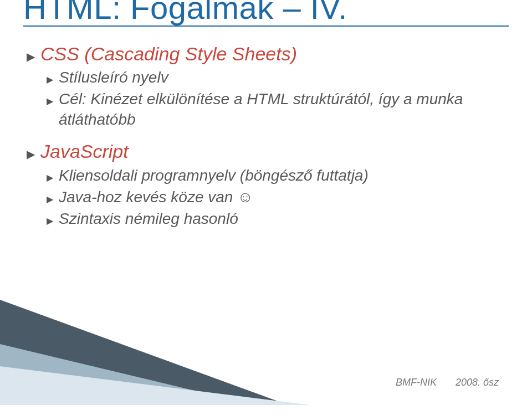 The image size is (532, 415). I want to click on bullet-head: ▶ JavaScript, so click(268, 152).